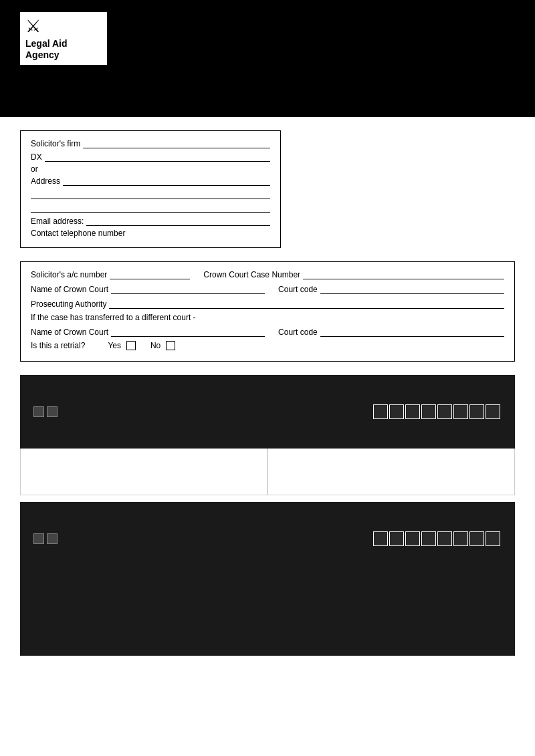  I want to click on bottom-dark-section, so click(268, 616).